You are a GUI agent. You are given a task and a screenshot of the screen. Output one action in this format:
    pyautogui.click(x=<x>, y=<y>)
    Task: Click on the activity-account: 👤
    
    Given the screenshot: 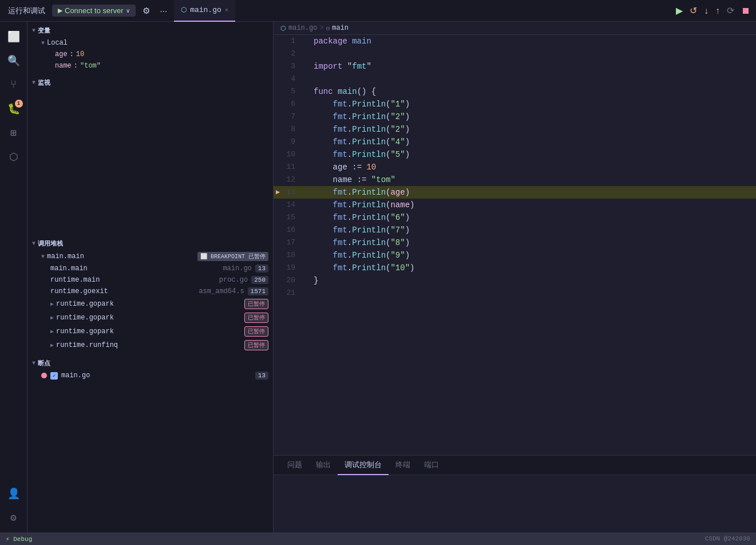 What is the action you would take?
    pyautogui.click(x=14, y=493)
    